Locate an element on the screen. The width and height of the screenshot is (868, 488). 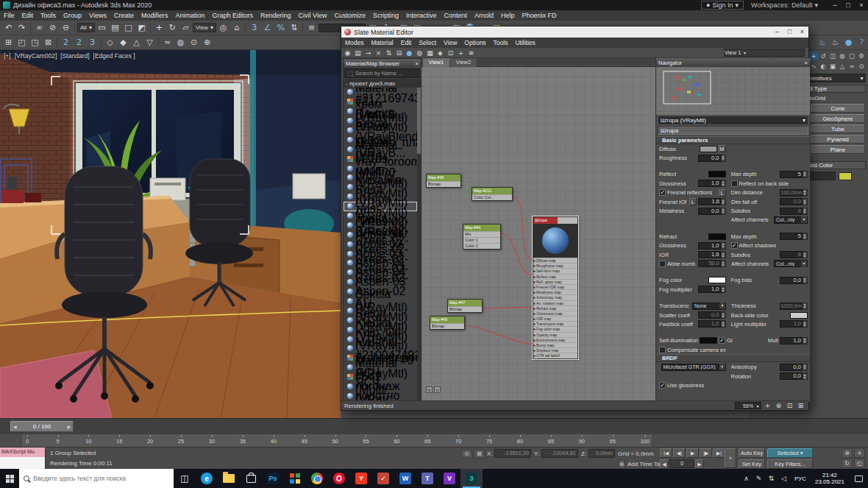
scene-explorer-toggle-icon: ⊞ is located at coordinates (9, 43).